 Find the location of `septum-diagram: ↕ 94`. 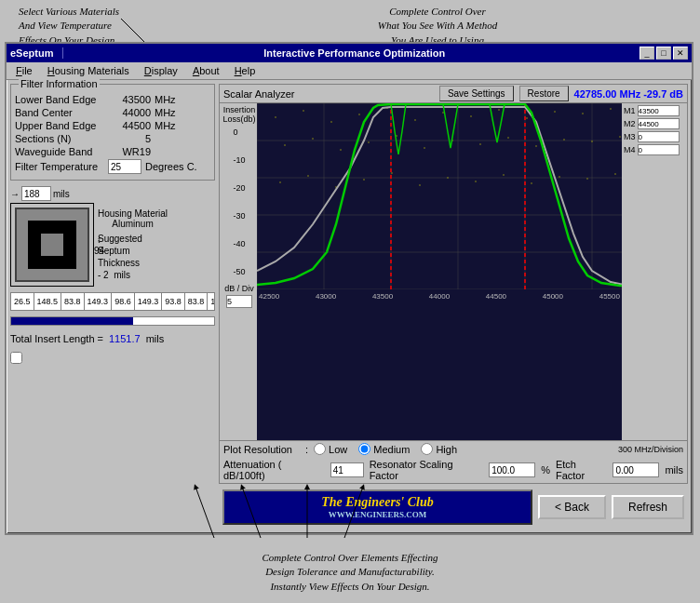

septum-diagram: ↕ 94 is located at coordinates (52, 245).